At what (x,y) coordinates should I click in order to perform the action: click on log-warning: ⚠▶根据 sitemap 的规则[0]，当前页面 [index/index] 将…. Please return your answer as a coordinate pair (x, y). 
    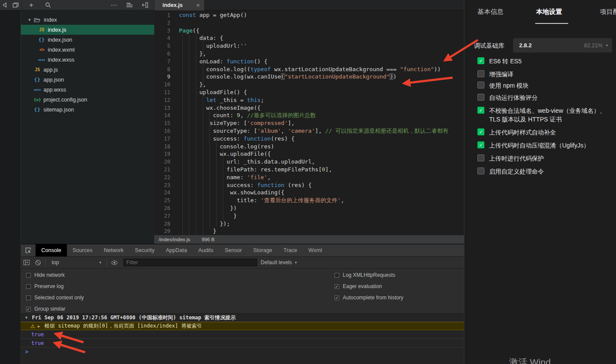
    Looking at the image, I should click on (242, 326).